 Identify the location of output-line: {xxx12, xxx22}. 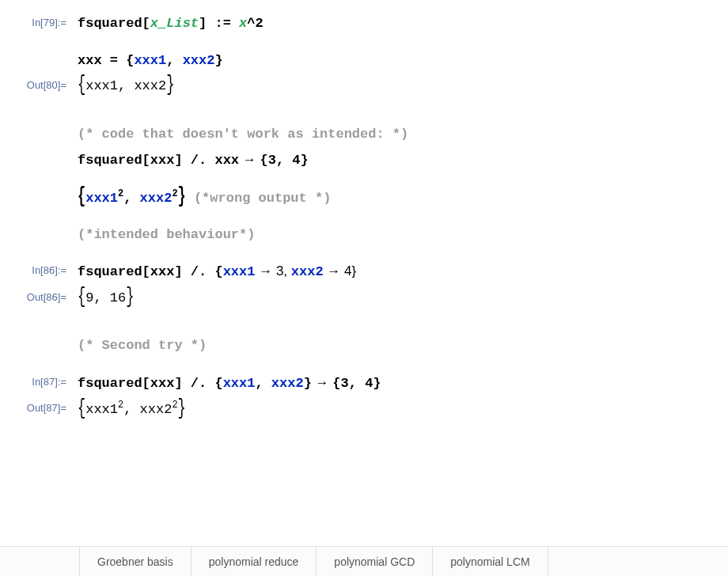
(403, 408).